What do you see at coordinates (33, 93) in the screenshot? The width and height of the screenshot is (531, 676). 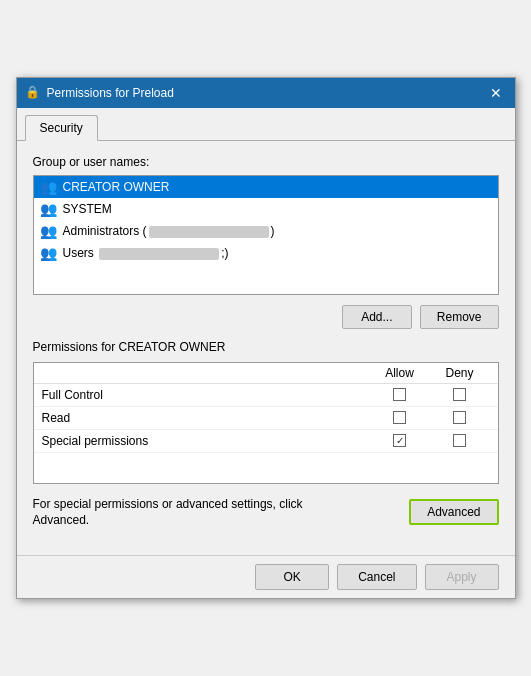 I see `dialog-icon: 🔒` at bounding box center [33, 93].